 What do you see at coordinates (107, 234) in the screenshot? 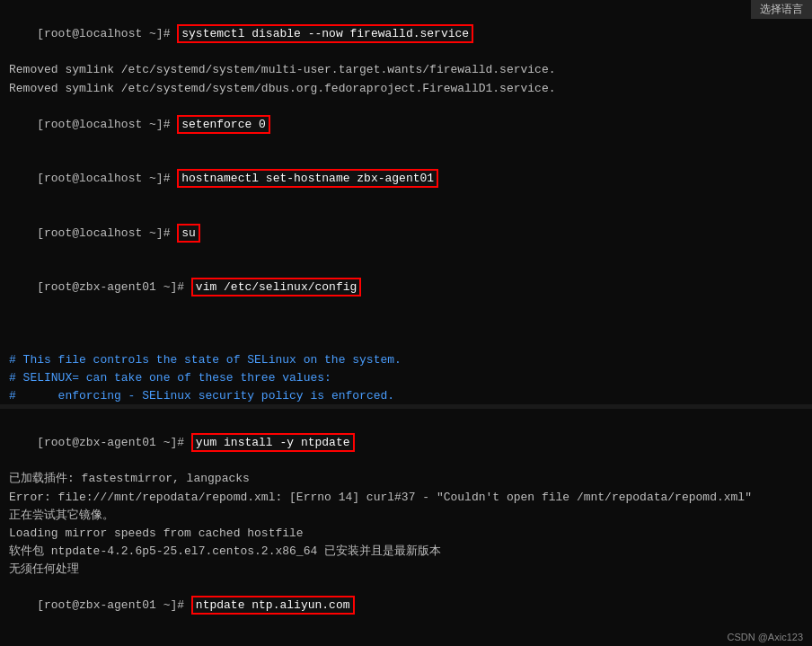
I see `prompt-6: [root@localhost ~]#` at bounding box center [107, 234].